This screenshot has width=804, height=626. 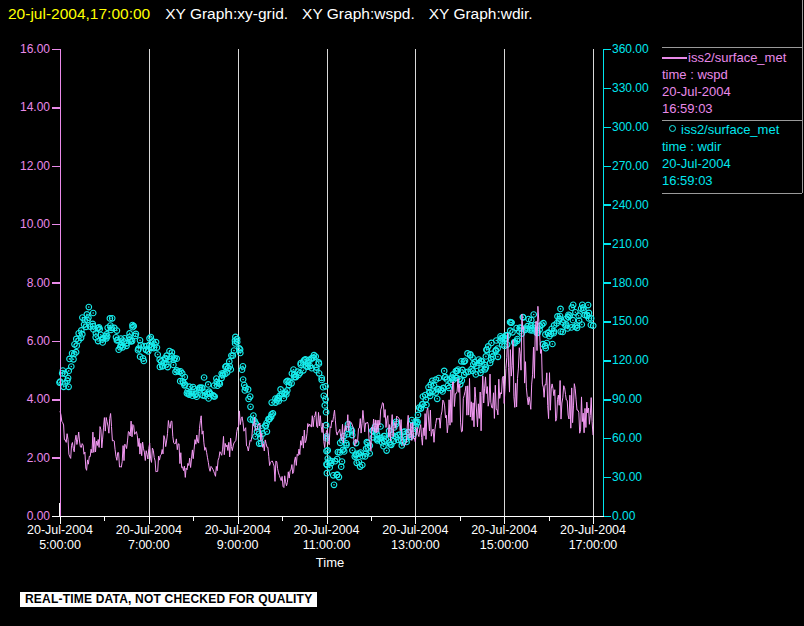 What do you see at coordinates (627, 399) in the screenshot?
I see `y-right-tick-label: 90.00` at bounding box center [627, 399].